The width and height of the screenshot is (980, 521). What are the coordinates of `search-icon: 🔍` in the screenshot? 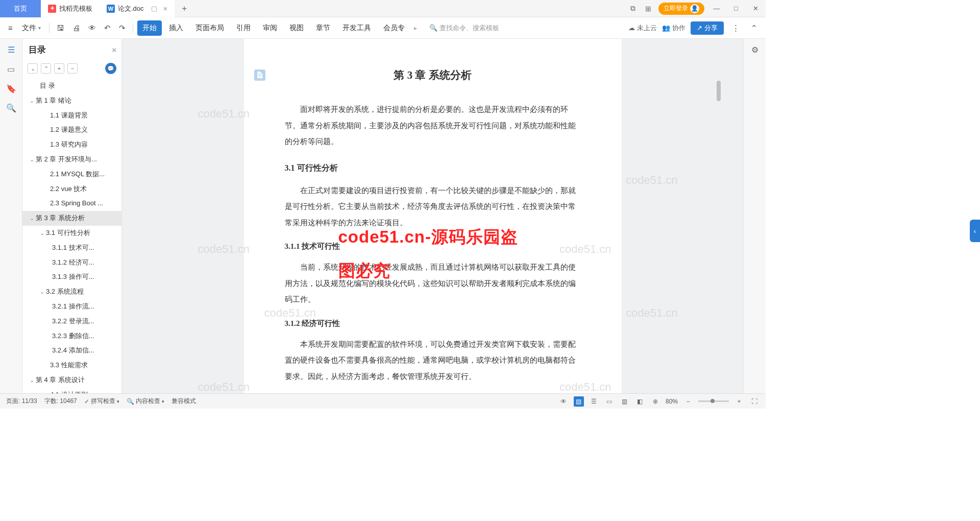 It's located at (433, 28).